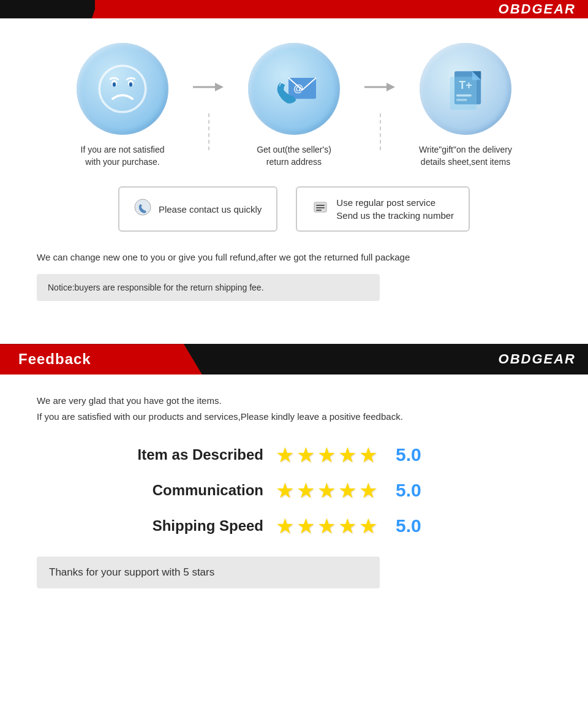 This screenshot has height=711, width=588. Describe the element at coordinates (156, 287) in the screenshot. I see `notice-text: Notice:buyers are responsible for the re…` at that location.